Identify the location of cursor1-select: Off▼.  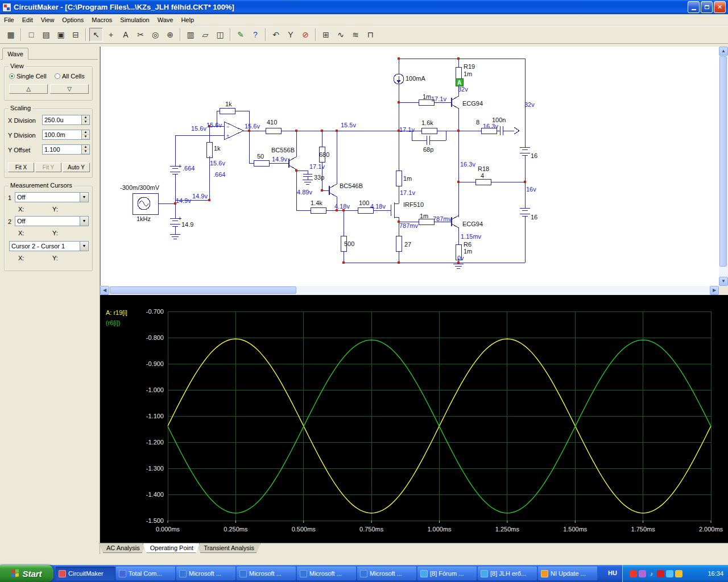
(52, 197).